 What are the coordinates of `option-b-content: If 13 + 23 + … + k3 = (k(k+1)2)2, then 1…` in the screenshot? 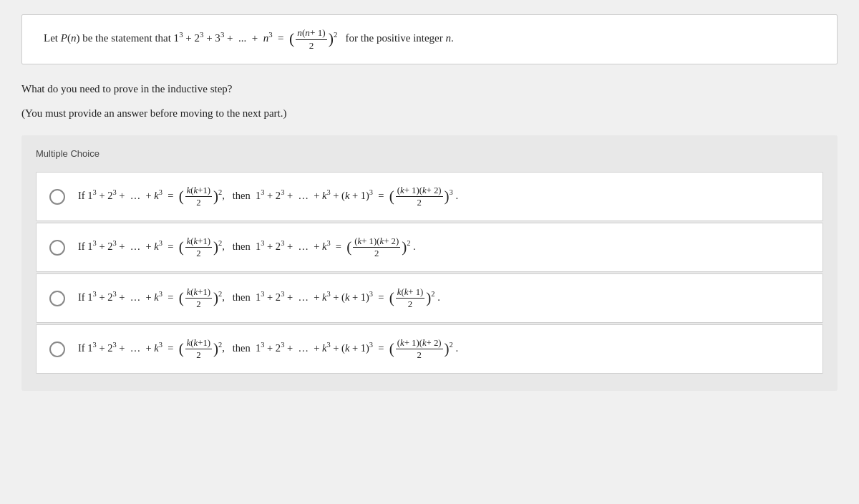 It's located at (443, 248).